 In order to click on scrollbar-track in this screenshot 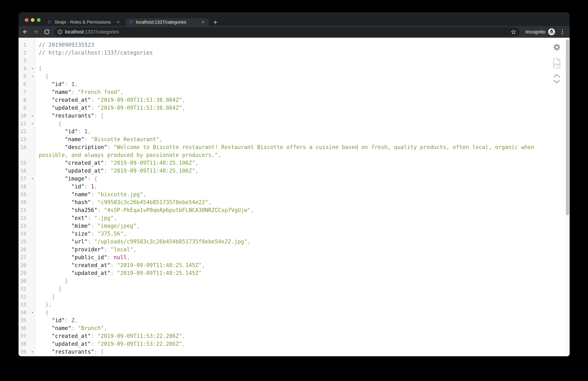, I will do `click(567, 197)`.